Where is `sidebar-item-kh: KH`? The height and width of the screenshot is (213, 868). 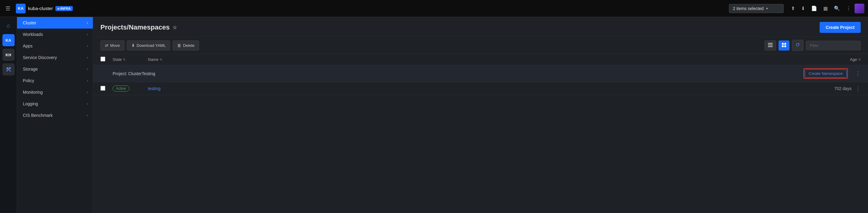 sidebar-item-kh: KH is located at coordinates (8, 55).